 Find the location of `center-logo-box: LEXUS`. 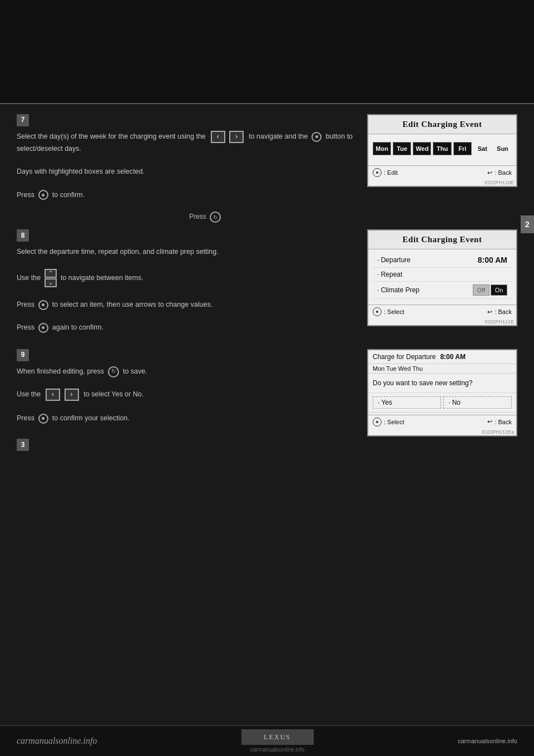

center-logo-box: LEXUS is located at coordinates (278, 737).